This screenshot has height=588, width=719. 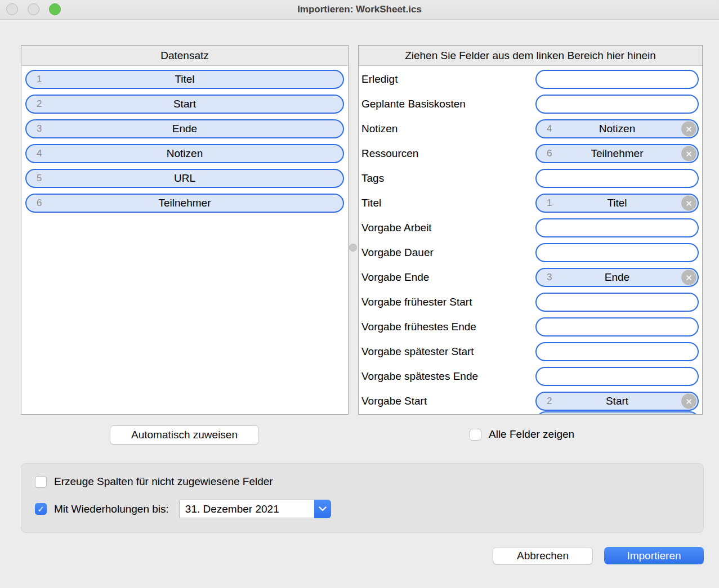 I want to click on show-all-fields-option: Alle Felder zeigen, so click(x=522, y=434).